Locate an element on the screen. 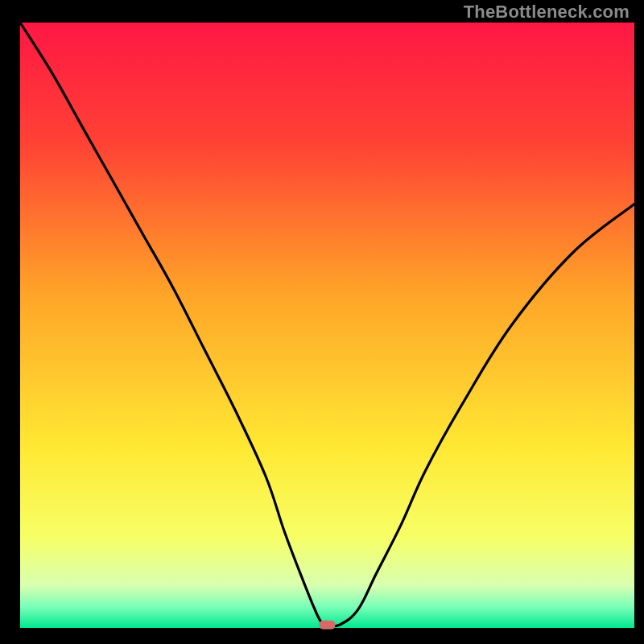 The image size is (644, 644). optimum-marker is located at coordinates (328, 625).